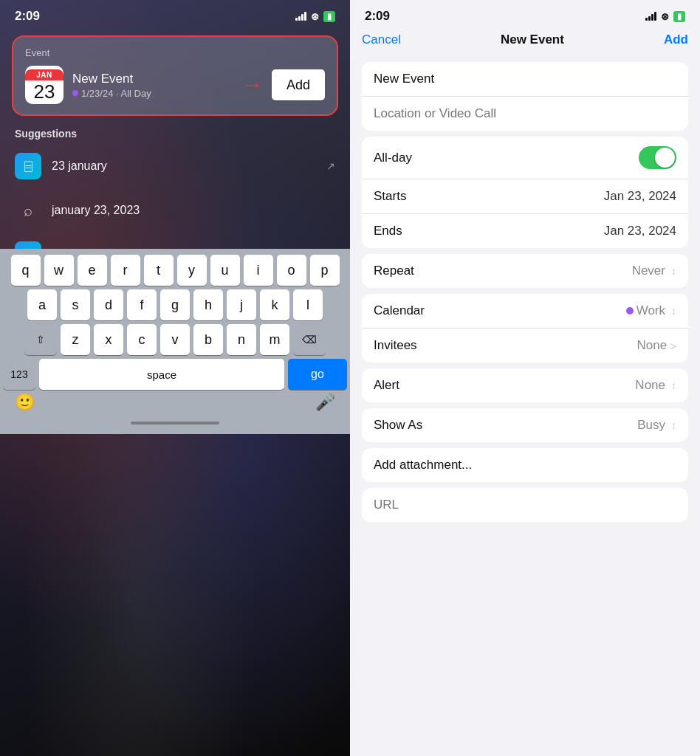 This screenshot has width=700, height=756. I want to click on status-icons-left: ⊛ ▮, so click(315, 16).